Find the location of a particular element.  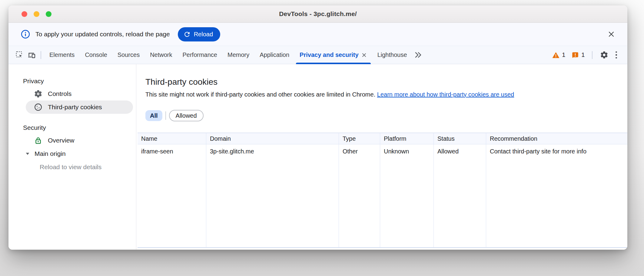

cookie-icon is located at coordinates (38, 107).